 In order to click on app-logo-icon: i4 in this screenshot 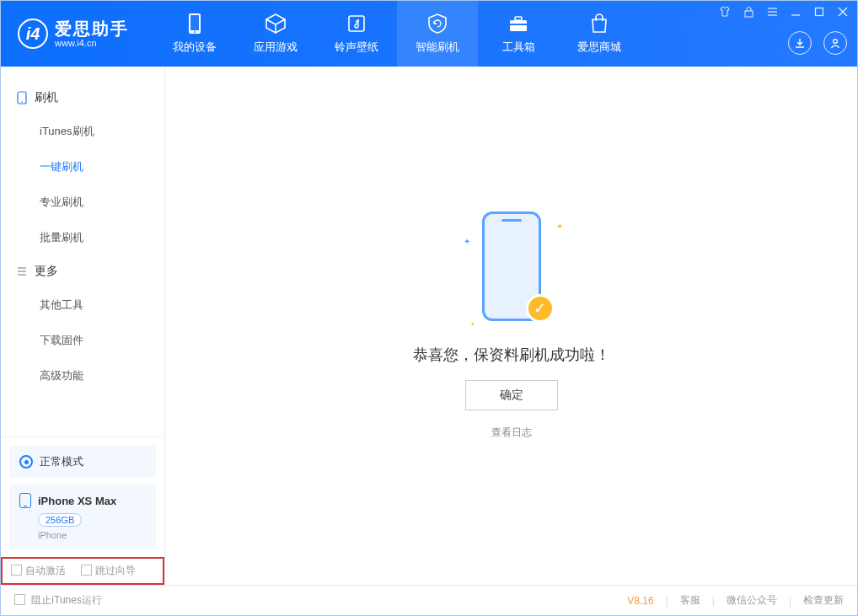, I will do `click(33, 34)`.